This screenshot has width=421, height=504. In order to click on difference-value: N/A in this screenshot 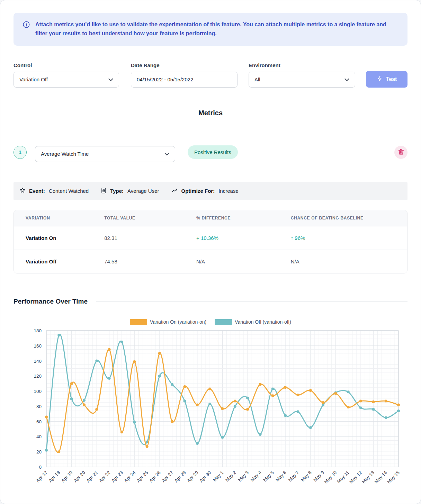, I will do `click(244, 261)`.